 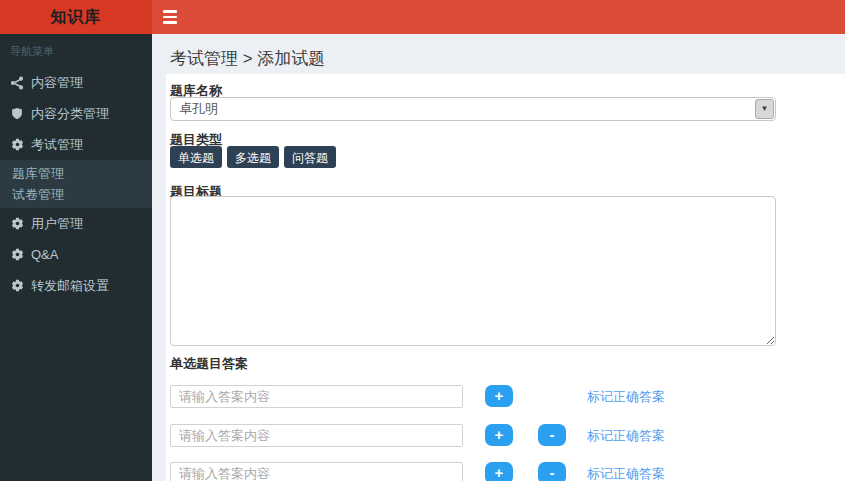 I want to click on sidebar-toggle-button, so click(x=172, y=17).